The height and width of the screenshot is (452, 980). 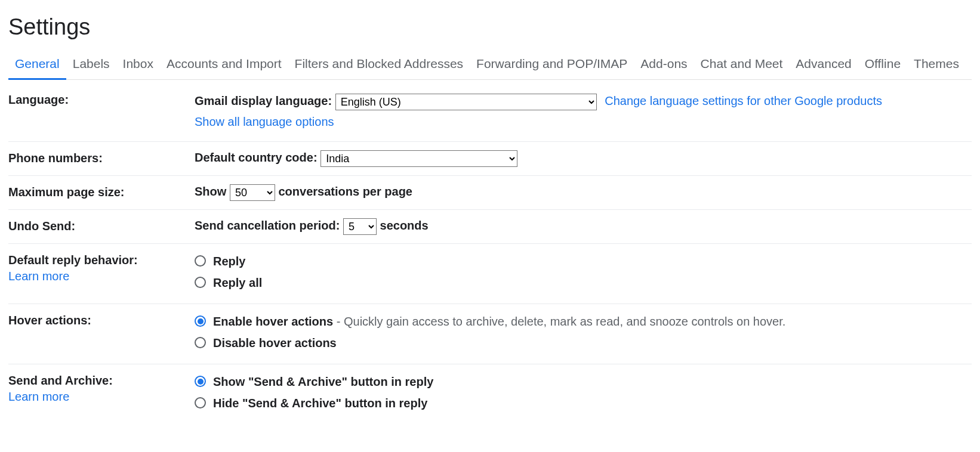 I want to click on row-sendarchive: Send and Archive: Learn more Show "Send …, so click(x=490, y=394).